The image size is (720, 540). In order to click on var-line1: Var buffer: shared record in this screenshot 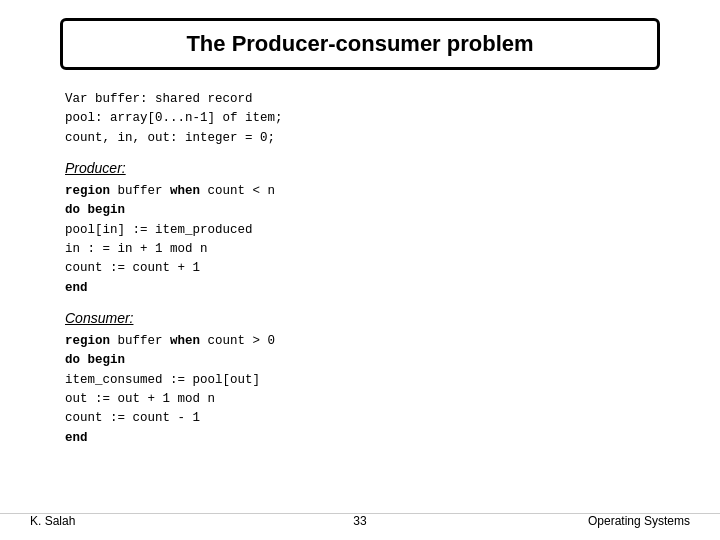, I will do `click(159, 99)`.